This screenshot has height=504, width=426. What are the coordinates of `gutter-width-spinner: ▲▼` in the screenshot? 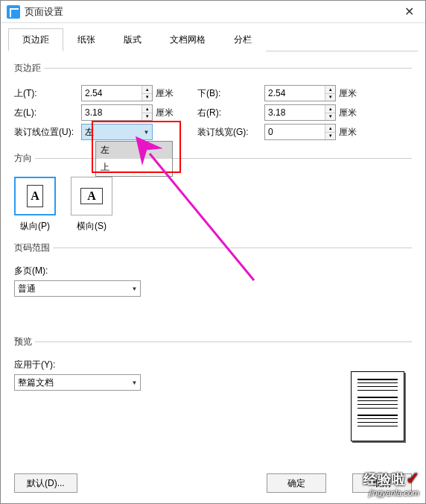 It's located at (300, 132).